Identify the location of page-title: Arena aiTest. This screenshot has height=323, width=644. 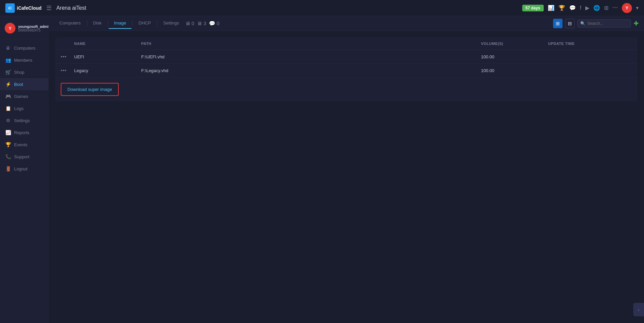
(71, 8).